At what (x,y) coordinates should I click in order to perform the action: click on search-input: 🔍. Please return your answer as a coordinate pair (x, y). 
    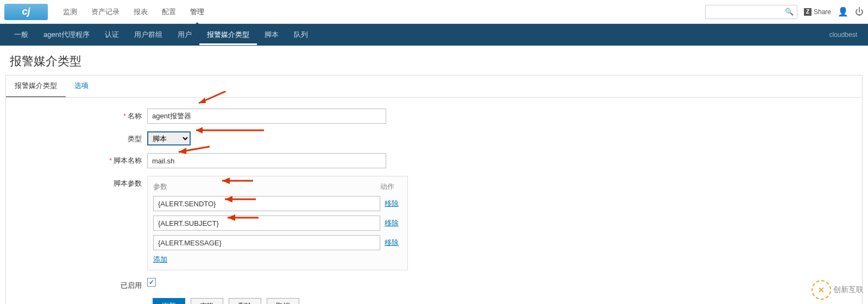
    Looking at the image, I should click on (751, 12).